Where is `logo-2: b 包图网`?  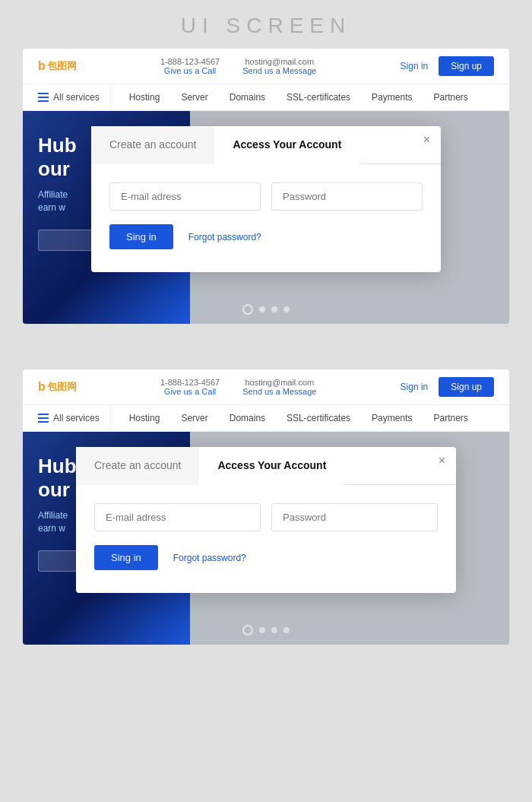
logo-2: b 包图网 is located at coordinates (58, 387).